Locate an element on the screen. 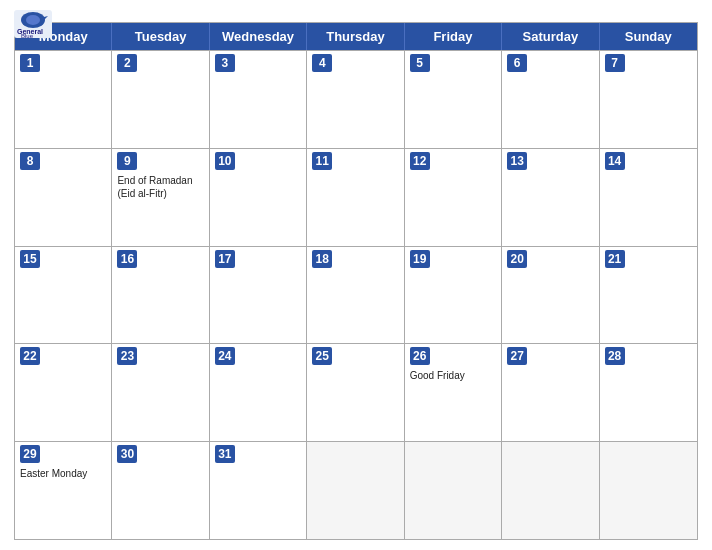 This screenshot has width=712, height=550. calendar-cell: 7 is located at coordinates (648, 100).